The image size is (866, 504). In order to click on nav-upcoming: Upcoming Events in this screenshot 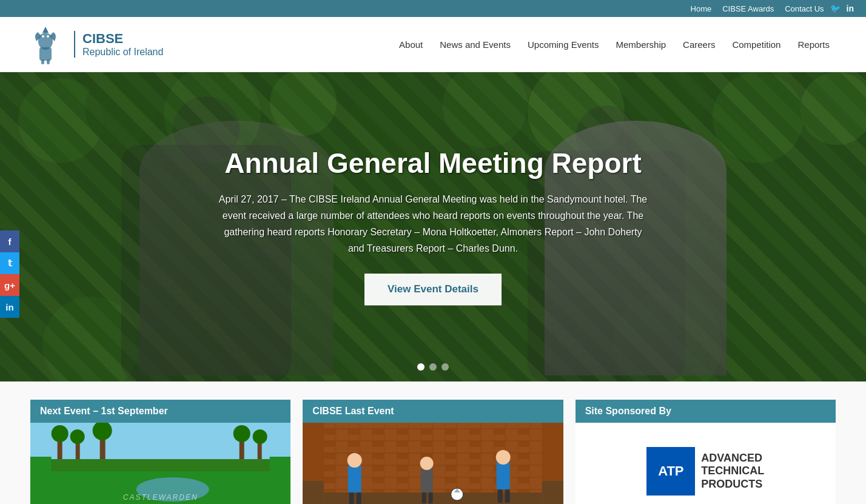, I will do `click(563, 45)`.